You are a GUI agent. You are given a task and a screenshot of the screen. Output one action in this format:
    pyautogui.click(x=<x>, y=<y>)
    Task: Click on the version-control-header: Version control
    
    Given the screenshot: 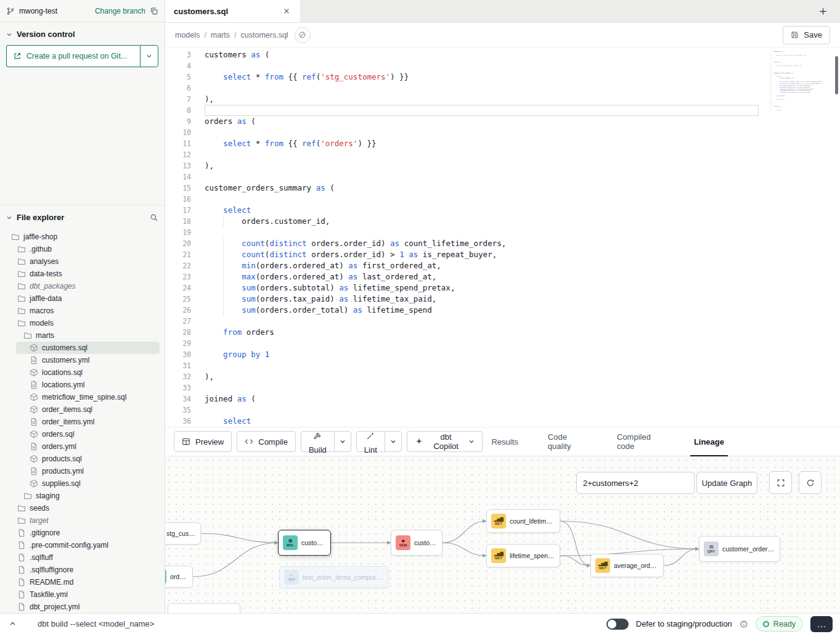 What is the action you would take?
    pyautogui.click(x=83, y=33)
    